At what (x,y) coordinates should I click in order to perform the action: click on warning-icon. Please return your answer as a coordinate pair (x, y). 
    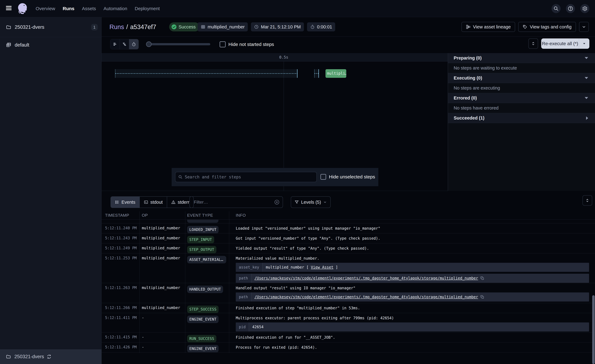
    Looking at the image, I should click on (173, 202).